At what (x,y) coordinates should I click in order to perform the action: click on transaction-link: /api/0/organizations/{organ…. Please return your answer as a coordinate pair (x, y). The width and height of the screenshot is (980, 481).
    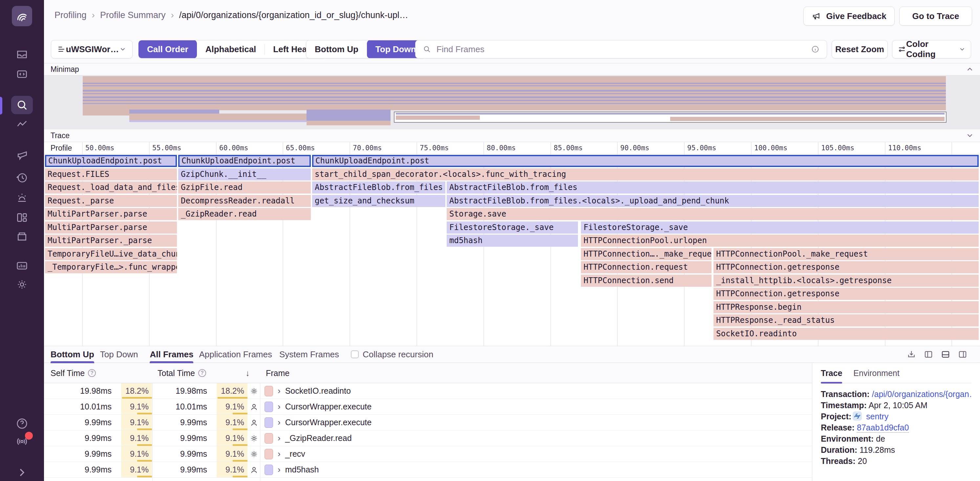
    Looking at the image, I should click on (922, 394).